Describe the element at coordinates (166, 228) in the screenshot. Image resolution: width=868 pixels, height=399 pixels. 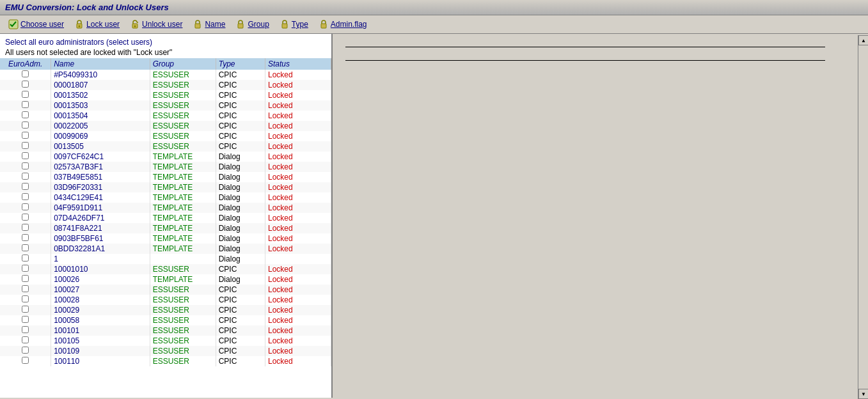
I see `table-row: 08741F8A221TEMPLATEDialogLocked` at that location.